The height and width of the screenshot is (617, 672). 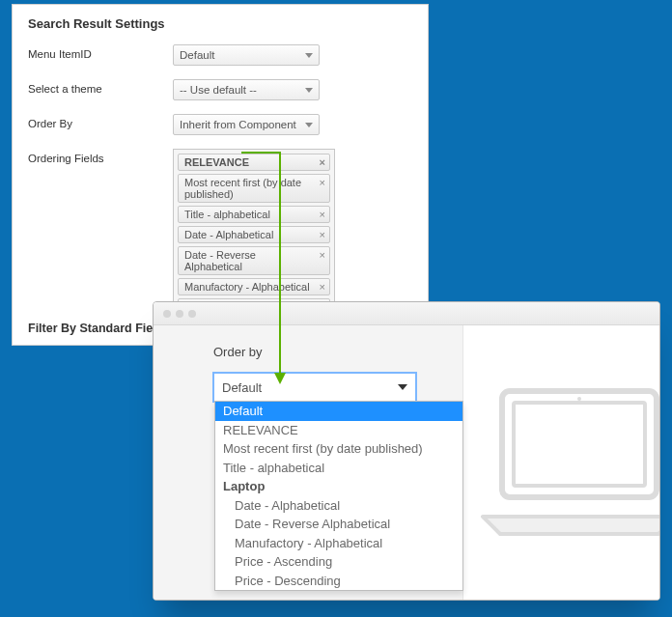 What do you see at coordinates (100, 122) in the screenshot?
I see `label-order-by: Order By` at bounding box center [100, 122].